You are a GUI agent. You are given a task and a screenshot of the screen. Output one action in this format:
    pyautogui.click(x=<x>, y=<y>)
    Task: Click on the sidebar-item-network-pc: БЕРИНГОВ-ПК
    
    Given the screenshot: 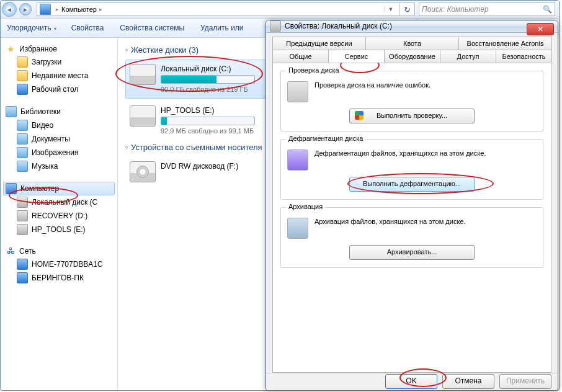 What is the action you would take?
    pyautogui.click(x=59, y=278)
    